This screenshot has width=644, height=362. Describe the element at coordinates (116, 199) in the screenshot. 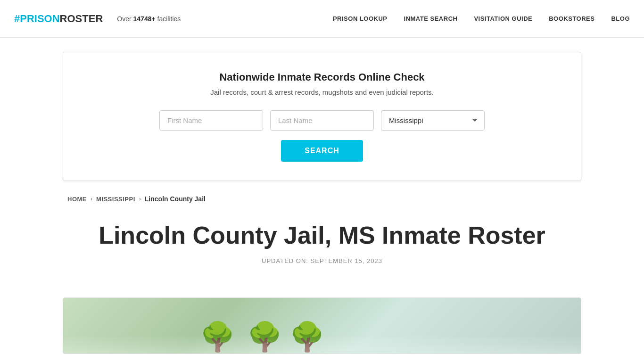

I see `breadcrumb-state: Mississippi` at that location.